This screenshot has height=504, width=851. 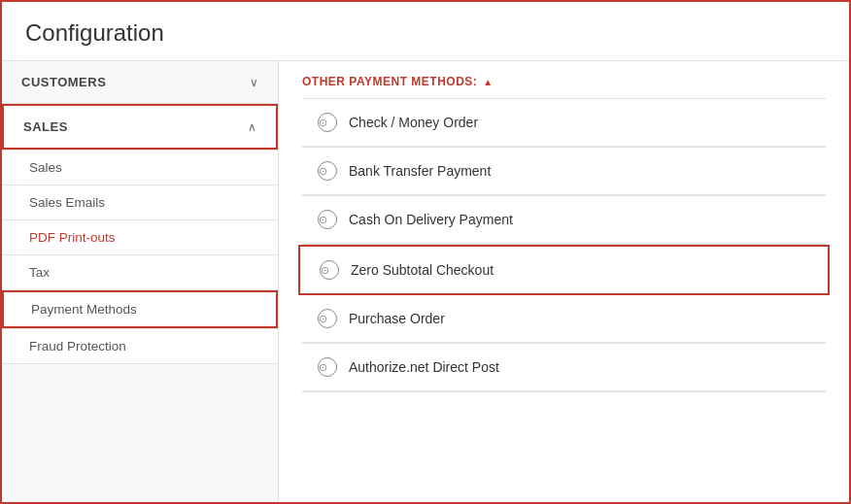 What do you see at coordinates (422, 270) in the screenshot?
I see `payment-item-label: Zero Subtotal Checkout` at bounding box center [422, 270].